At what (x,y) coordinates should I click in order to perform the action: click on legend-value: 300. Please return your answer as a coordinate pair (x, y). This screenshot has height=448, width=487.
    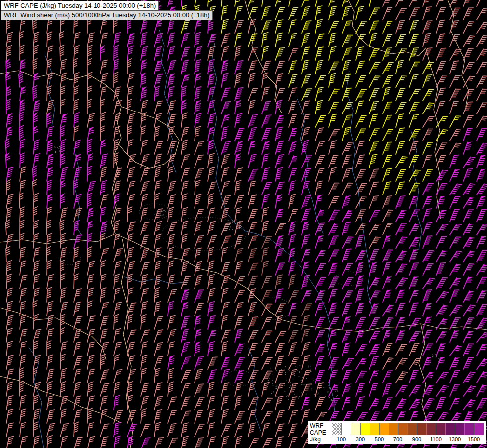
    Looking at the image, I should click on (360, 439).